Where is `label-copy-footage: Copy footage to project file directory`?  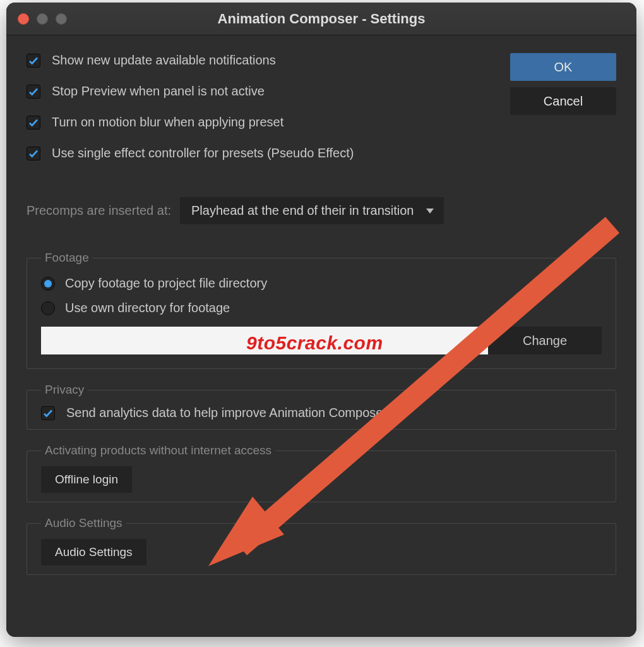 label-copy-footage: Copy footage to project file directory is located at coordinates (166, 283).